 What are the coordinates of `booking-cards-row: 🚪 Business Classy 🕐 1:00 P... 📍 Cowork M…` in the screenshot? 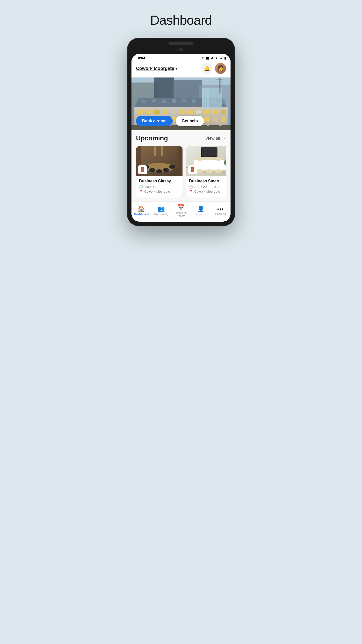 It's located at (181, 172).